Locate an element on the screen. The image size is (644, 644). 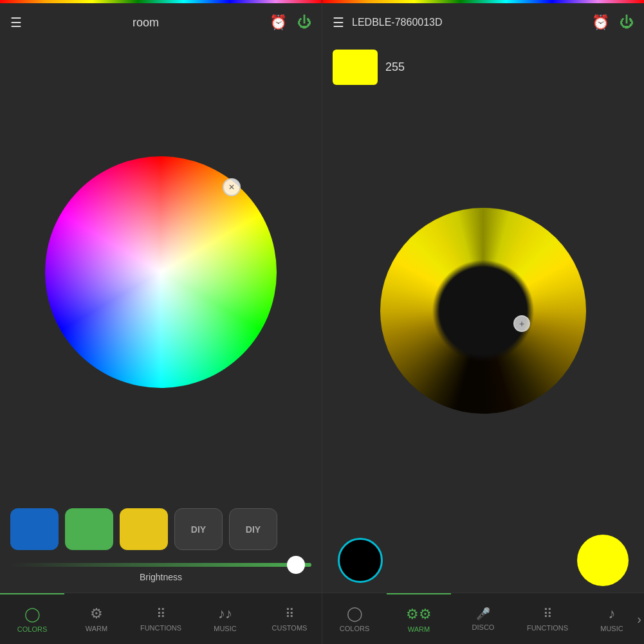
warm-icon-left is located at coordinates (97, 614).